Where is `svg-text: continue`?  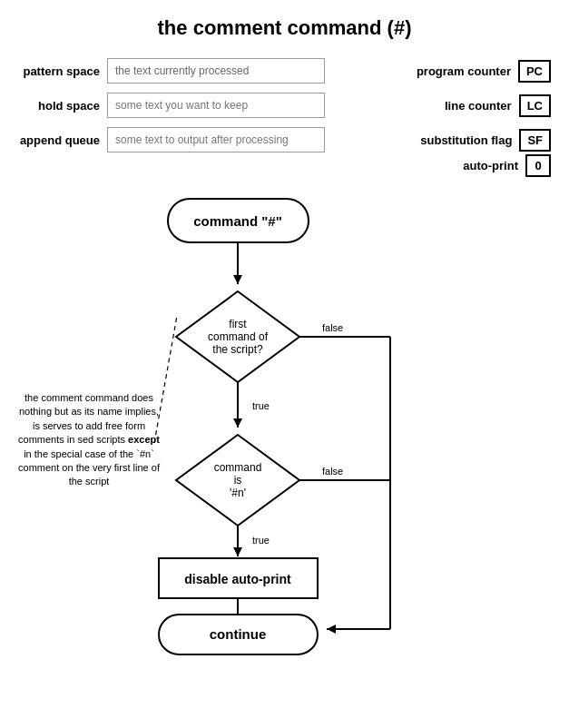
svg-text: continue is located at coordinates (238, 634).